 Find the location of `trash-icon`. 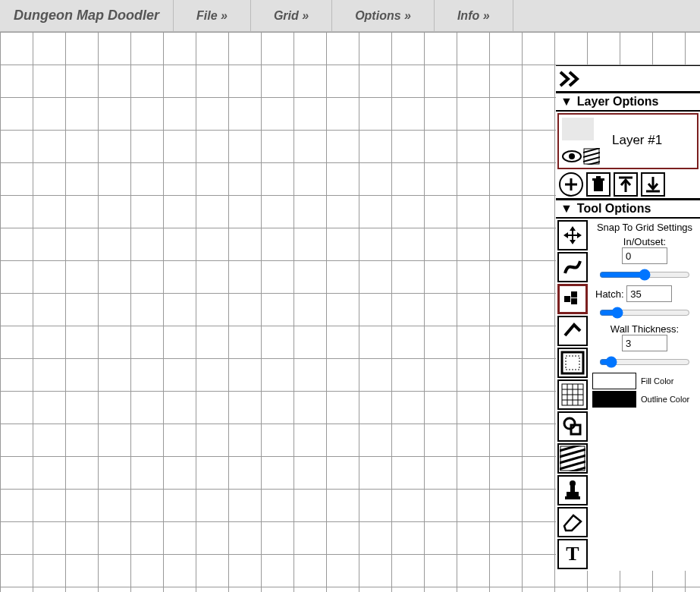

trash-icon is located at coordinates (598, 184).